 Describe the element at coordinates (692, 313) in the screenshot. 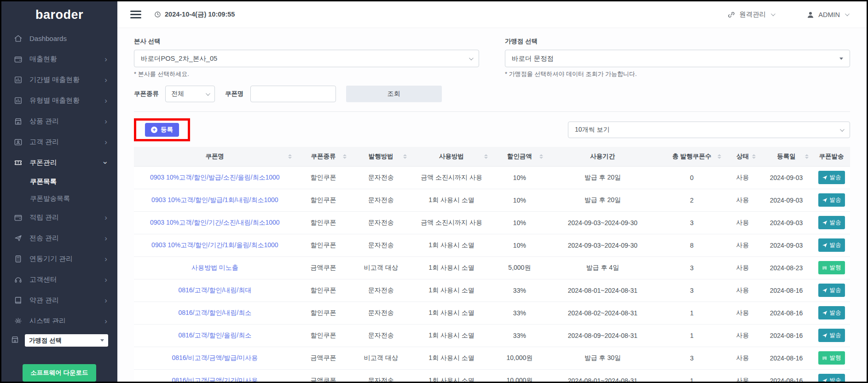

I see `cell-total_issued: 1` at that location.